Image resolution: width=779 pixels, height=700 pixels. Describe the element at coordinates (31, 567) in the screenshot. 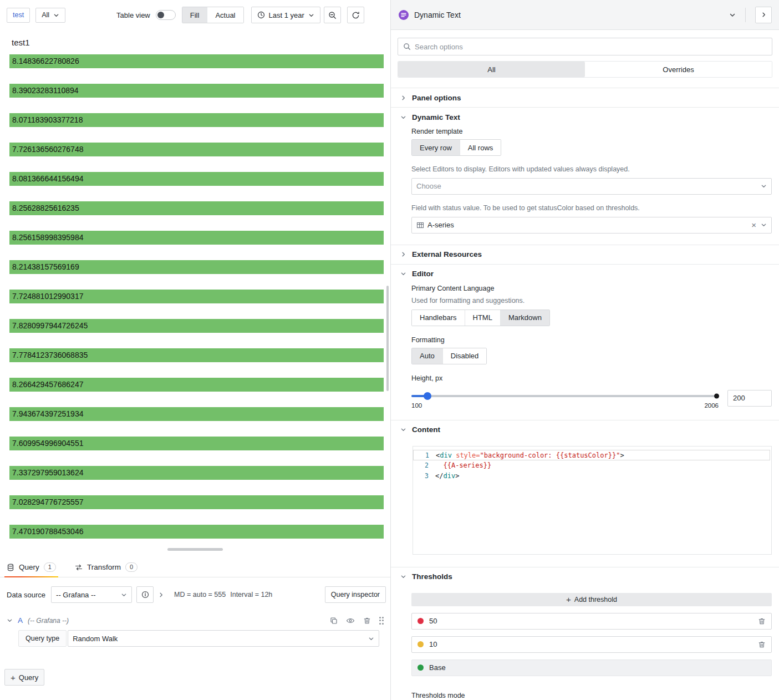

I see `tab-query: Query 1` at that location.